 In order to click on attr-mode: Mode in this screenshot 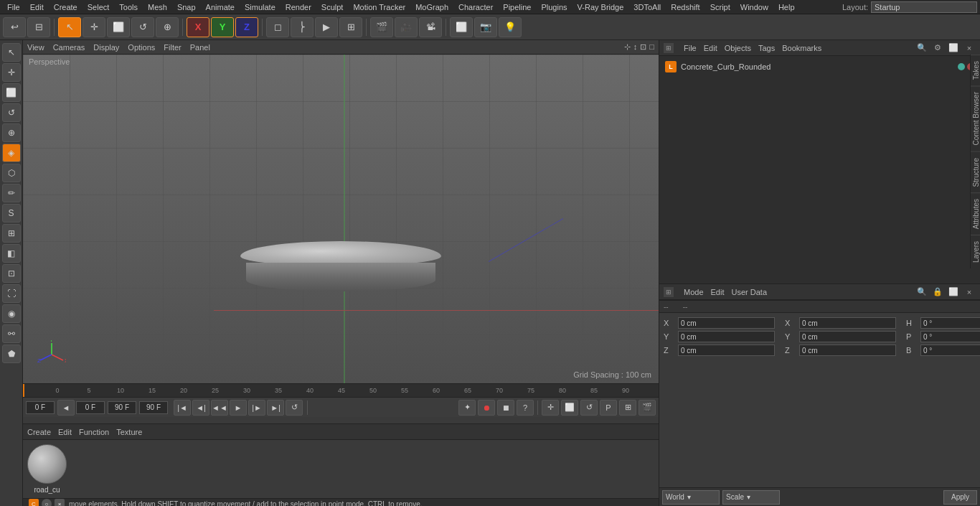, I will do `click(694, 292)`.